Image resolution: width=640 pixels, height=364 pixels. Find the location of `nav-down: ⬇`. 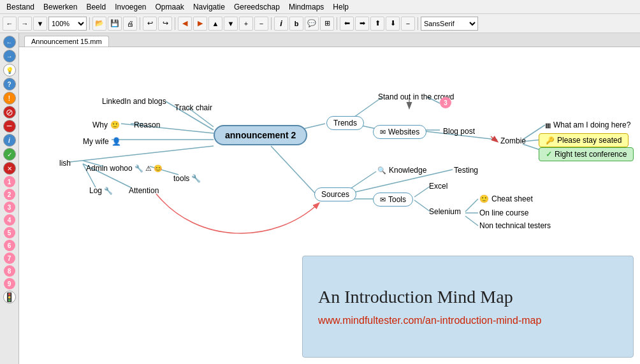

nav-down: ⬇ is located at coordinates (393, 24).